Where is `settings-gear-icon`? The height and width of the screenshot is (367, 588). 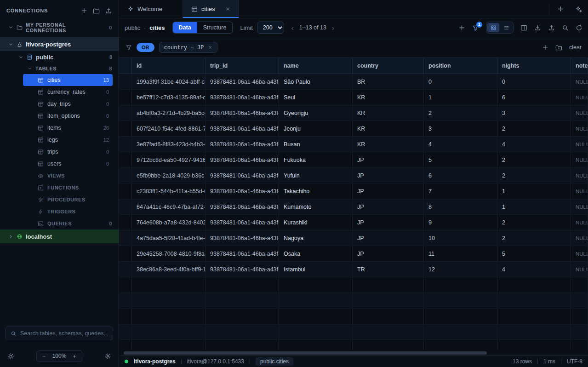
settings-gear-icon is located at coordinates (108, 356).